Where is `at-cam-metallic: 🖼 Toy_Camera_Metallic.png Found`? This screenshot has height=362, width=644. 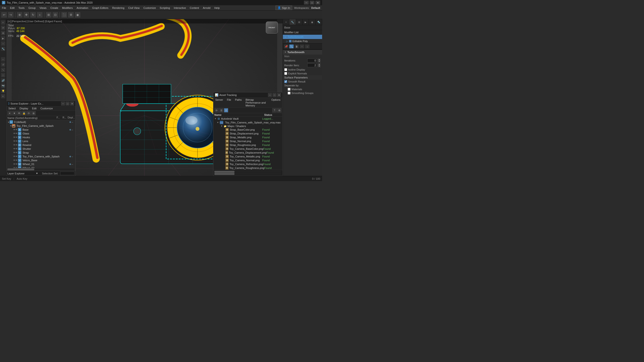 at-cam-metallic: 🖼 Toy_Camera_Metallic.png Found is located at coordinates (249, 156).